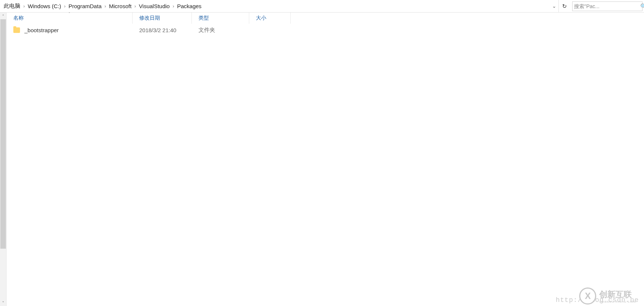  What do you see at coordinates (270, 18) in the screenshot?
I see `column-header-size: 大小` at bounding box center [270, 18].